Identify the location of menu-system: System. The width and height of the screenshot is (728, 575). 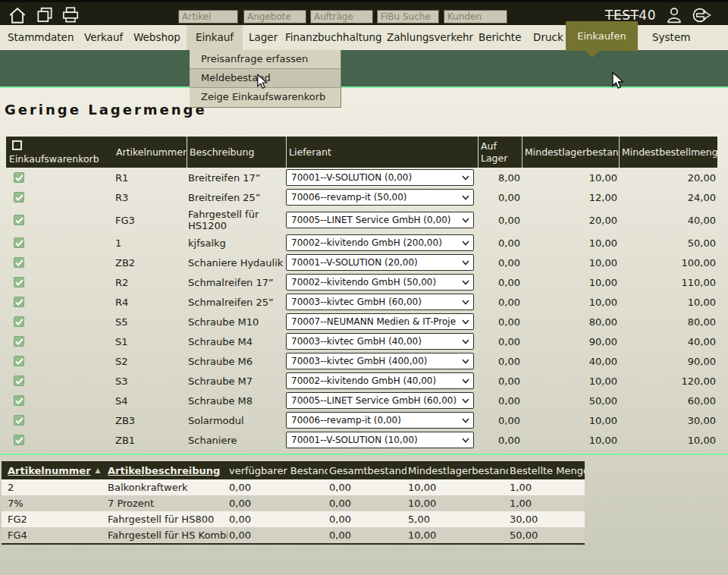
(671, 38).